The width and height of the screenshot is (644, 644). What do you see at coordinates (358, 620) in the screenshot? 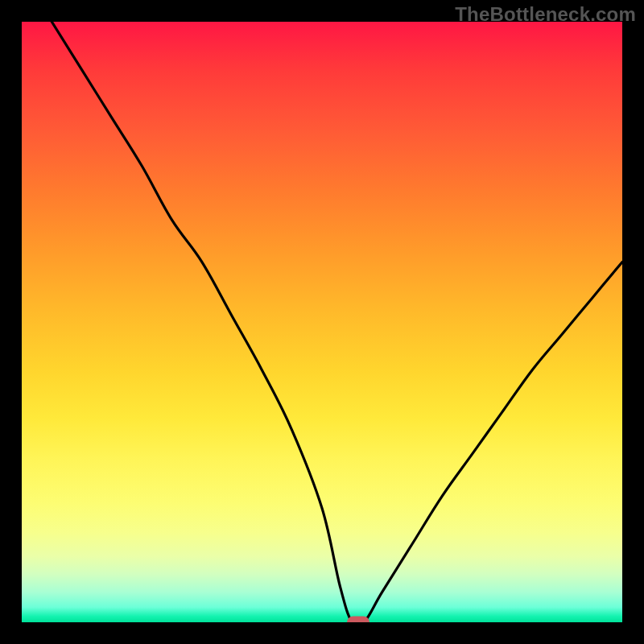
I see `optimal-point-marker` at bounding box center [358, 620].